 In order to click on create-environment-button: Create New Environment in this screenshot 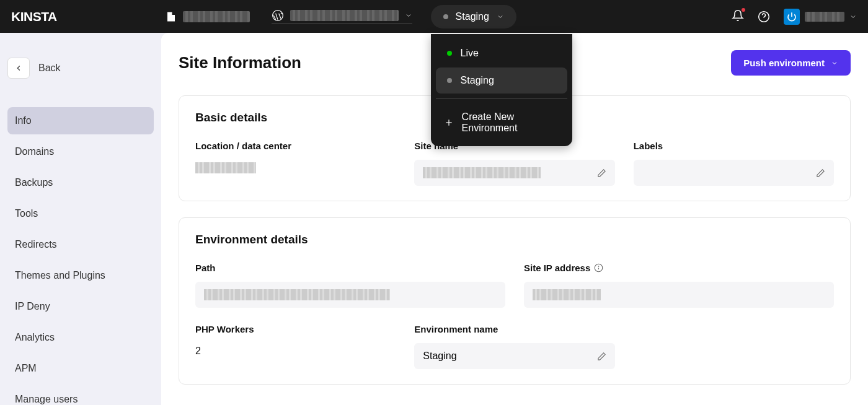, I will do `click(502, 123)`.